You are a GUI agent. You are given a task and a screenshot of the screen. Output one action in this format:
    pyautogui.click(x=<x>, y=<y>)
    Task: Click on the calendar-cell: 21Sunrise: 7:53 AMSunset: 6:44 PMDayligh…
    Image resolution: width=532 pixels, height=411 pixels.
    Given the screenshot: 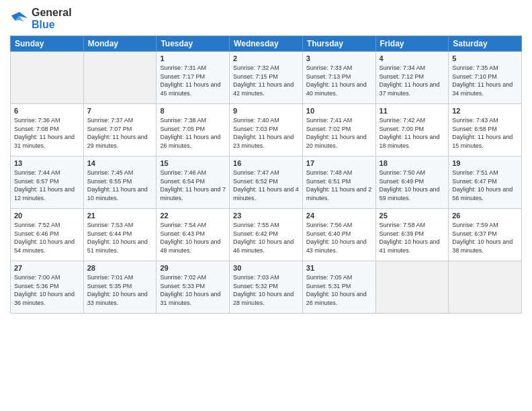 What is the action you would take?
    pyautogui.click(x=120, y=235)
    